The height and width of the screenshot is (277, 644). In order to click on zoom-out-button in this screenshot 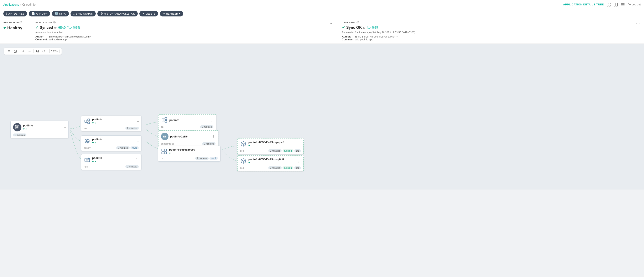, I will do `click(30, 51)`.